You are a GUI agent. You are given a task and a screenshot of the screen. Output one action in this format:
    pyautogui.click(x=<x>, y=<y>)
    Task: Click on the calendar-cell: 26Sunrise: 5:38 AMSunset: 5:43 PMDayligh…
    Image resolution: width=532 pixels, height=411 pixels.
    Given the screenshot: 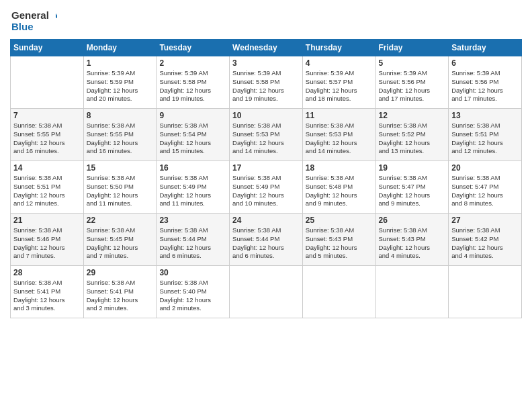 What is the action you would take?
    pyautogui.click(x=412, y=240)
    